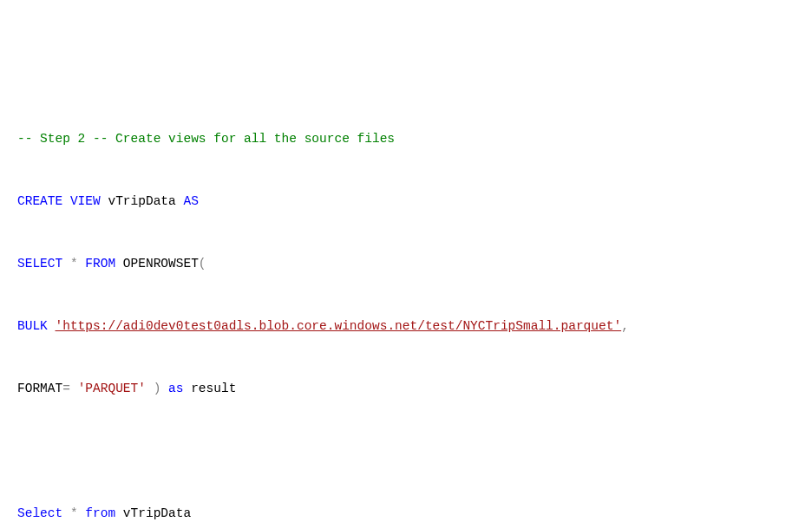 Image resolution: width=812 pixels, height=522 pixels. What do you see at coordinates (161, 264) in the screenshot?
I see `fn-openrowset: OPENROWSET` at bounding box center [161, 264].